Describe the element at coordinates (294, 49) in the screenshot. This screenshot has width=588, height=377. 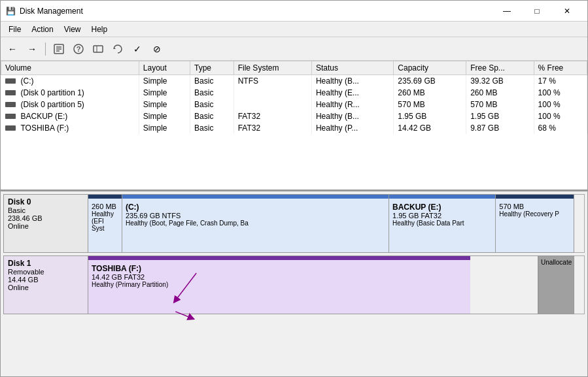
I see `toolbar: ← → ?` at that location.